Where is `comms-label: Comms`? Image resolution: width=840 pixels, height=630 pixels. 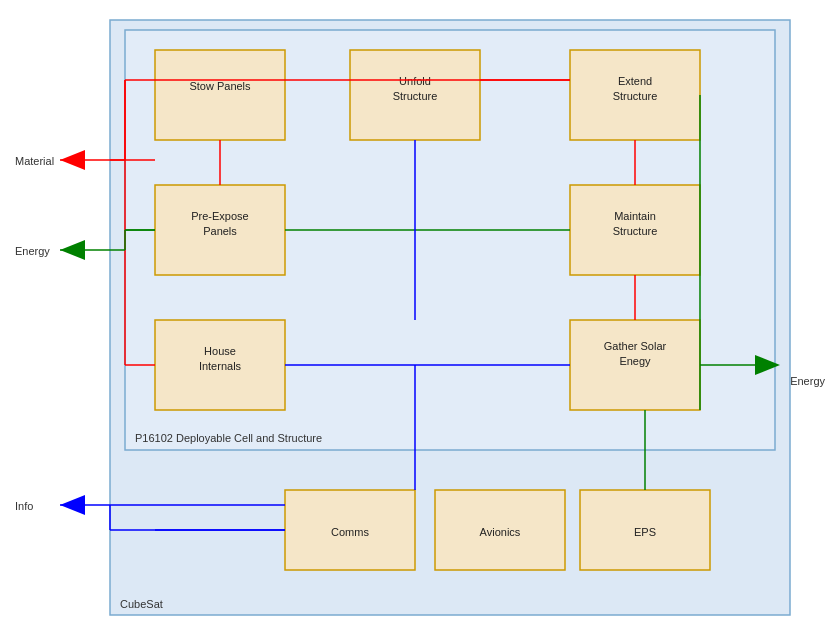 comms-label: Comms is located at coordinates (350, 532).